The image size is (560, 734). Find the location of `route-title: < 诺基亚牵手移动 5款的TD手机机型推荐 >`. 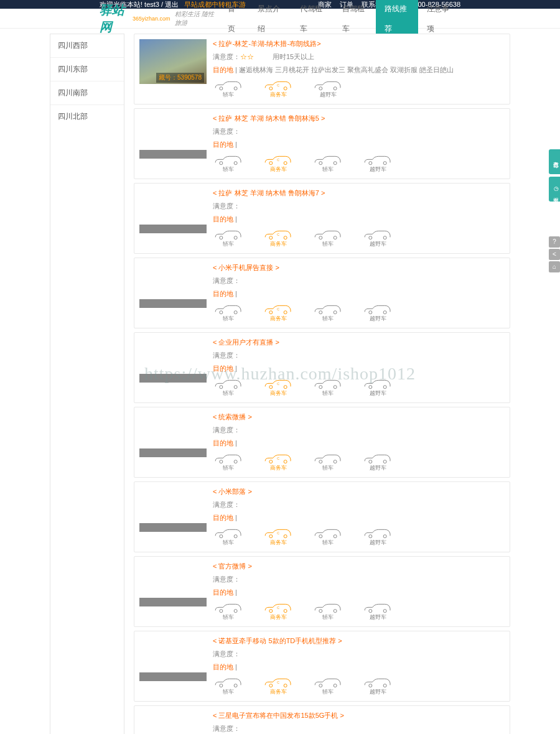

route-title: < 诺基亚牵手移动 5款的TD手机机型推荐 > is located at coordinates (358, 641).